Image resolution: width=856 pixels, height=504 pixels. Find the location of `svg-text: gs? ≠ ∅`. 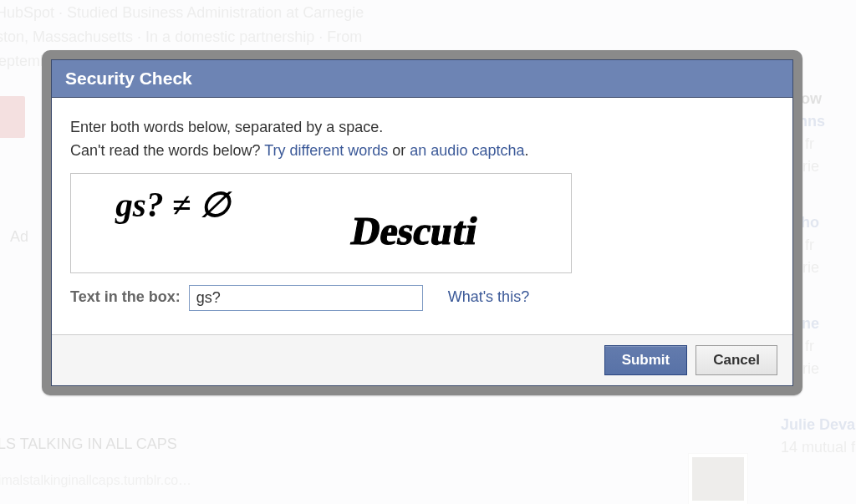

svg-text: gs? ≠ ∅ is located at coordinates (174, 205).